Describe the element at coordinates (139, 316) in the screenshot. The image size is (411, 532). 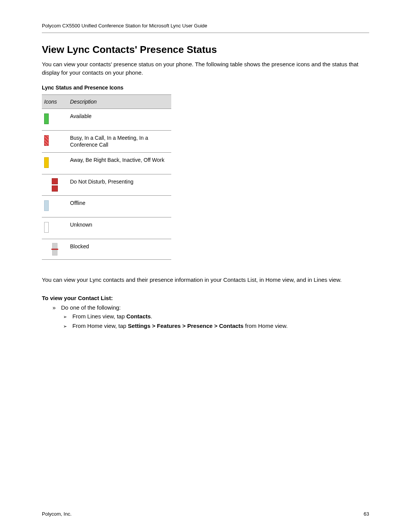
I see `step-bold: Contacts` at that location.